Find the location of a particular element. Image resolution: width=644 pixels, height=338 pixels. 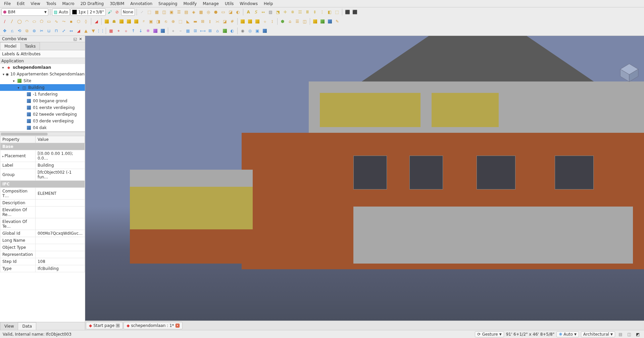

tab-start-page: ◆ Start page × is located at coordinates (104, 326).